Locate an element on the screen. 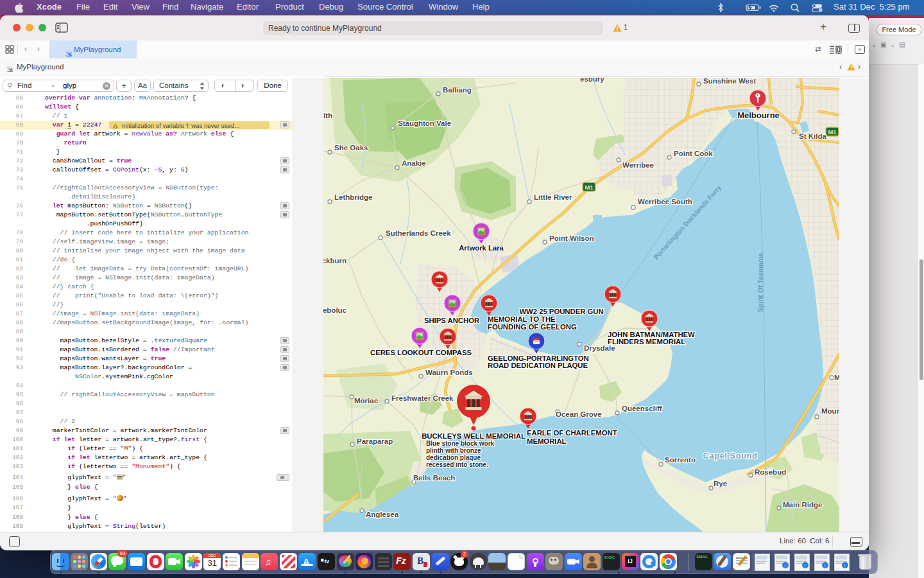 This screenshot has width=924, height=578. svg-text: Moriac is located at coordinates (366, 401).